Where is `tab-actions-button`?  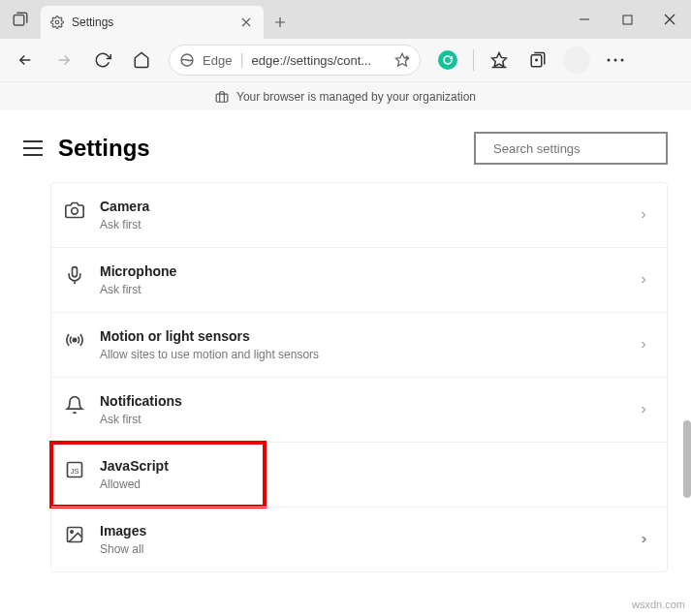 tab-actions-button is located at coordinates (20, 19).